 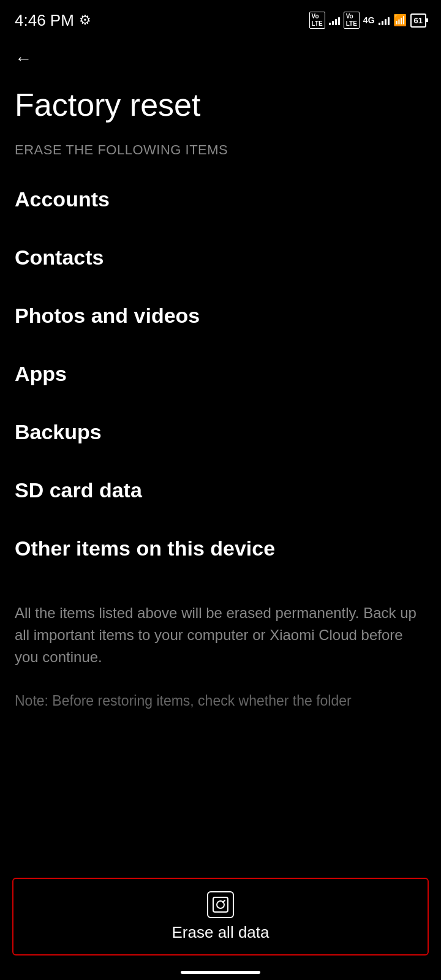 What do you see at coordinates (352, 20) in the screenshot?
I see `volte-badge-2: VoLTE` at bounding box center [352, 20].